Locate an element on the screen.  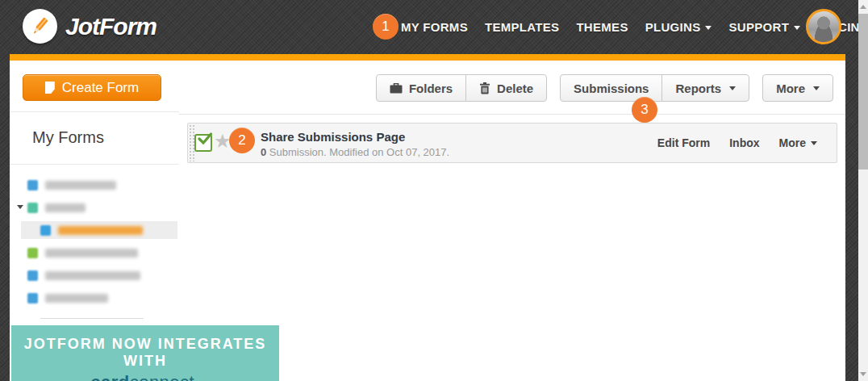
form-row: ★ Share Submissions Page 0 Submission. M… is located at coordinates (512, 143).